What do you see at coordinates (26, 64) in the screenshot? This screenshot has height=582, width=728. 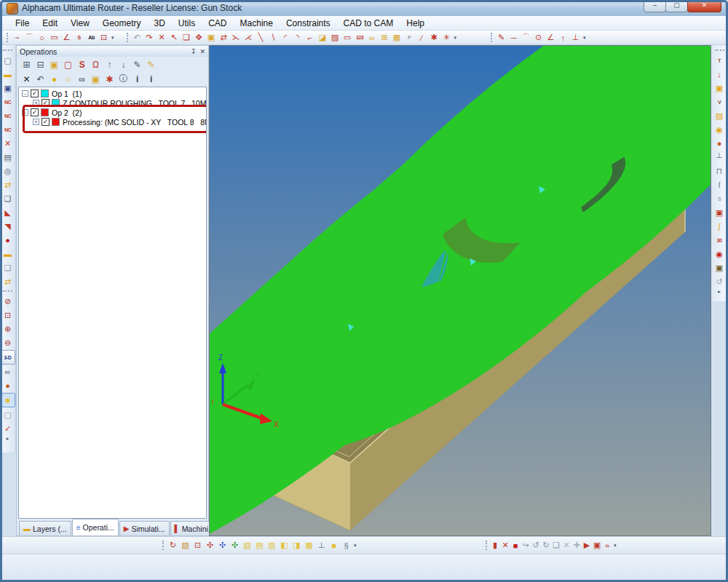 I see `add-operation-icon: ⊞` at bounding box center [26, 64].